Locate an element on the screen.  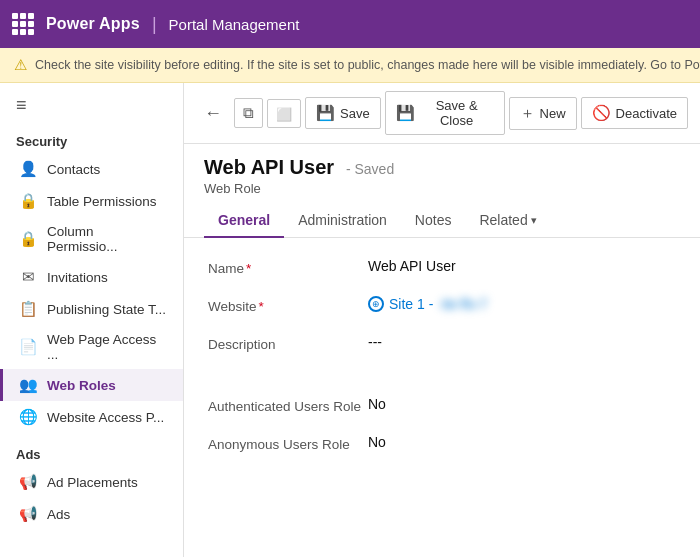
sidebar-item-ads: 📢 Ads is located at coordinates (92, 514).